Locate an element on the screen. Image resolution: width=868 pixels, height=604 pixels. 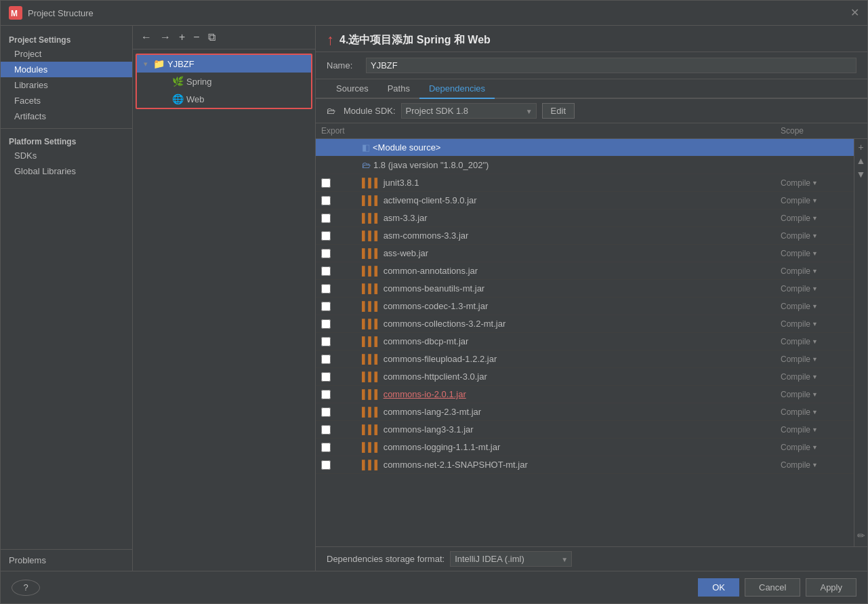
dep-export-commons-beanutils-checkbox is located at coordinates (326, 289).